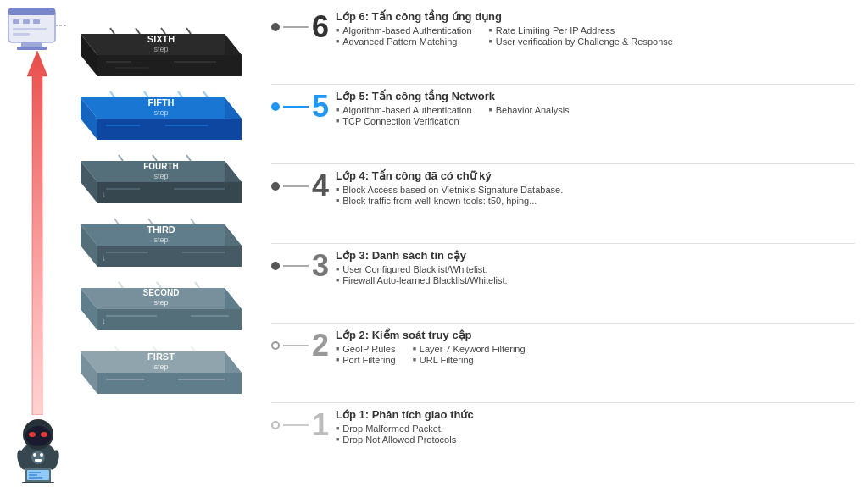 The height and width of the screenshot is (487, 868). I want to click on layer-1-col1: Drop Malformed Packet. Drop Not Allowed …, so click(396, 434).